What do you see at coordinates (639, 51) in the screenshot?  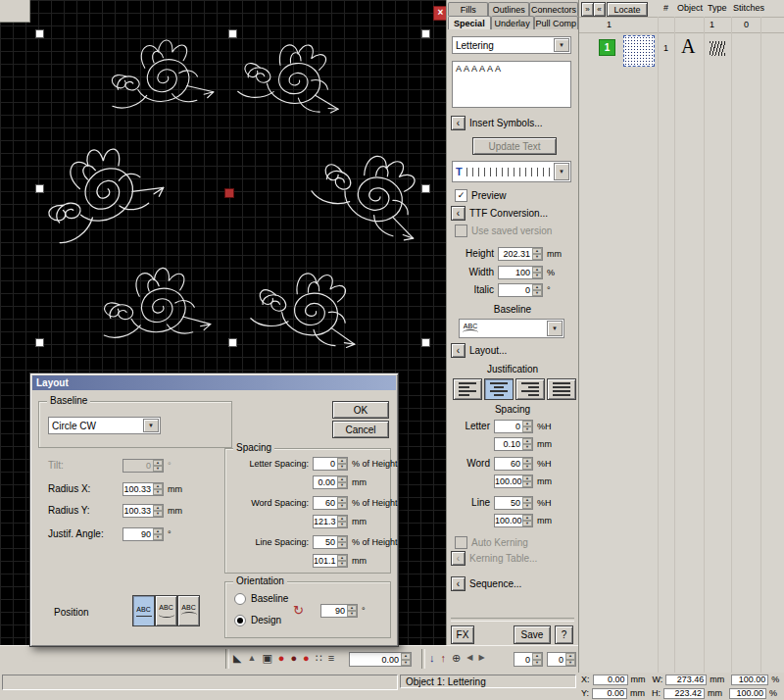 I see `object-thumbnail` at bounding box center [639, 51].